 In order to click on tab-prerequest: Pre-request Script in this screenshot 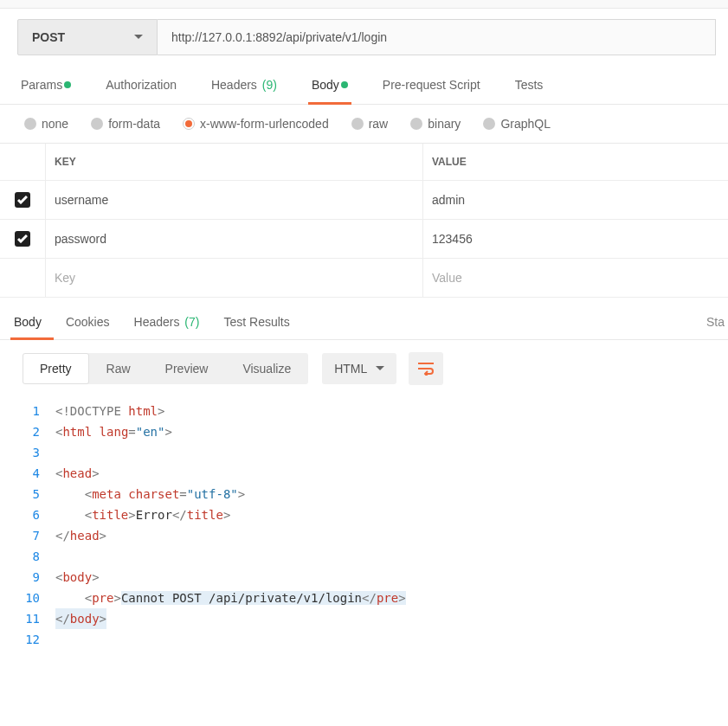, I will do `click(431, 86)`.